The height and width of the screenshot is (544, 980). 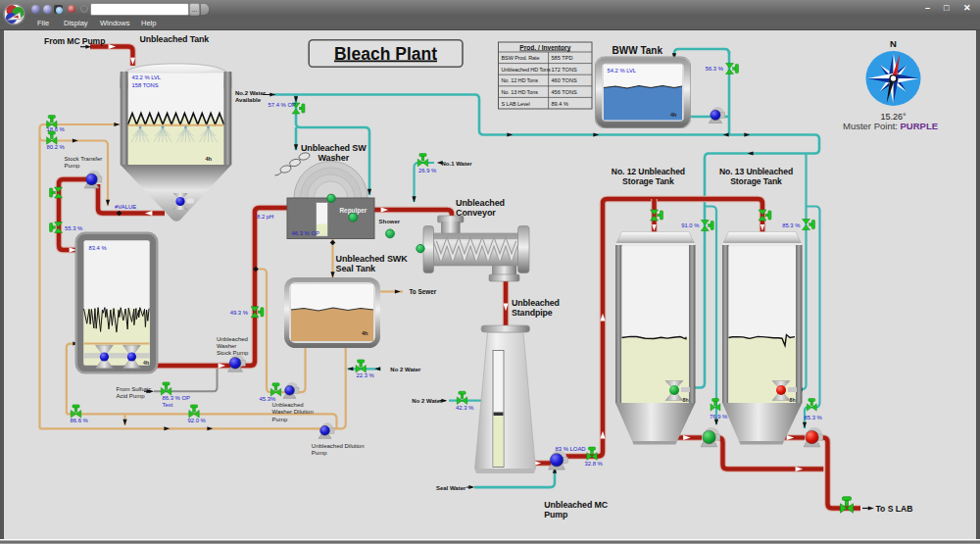 I want to click on svg-text: Unbleached MC, so click(x=576, y=505).